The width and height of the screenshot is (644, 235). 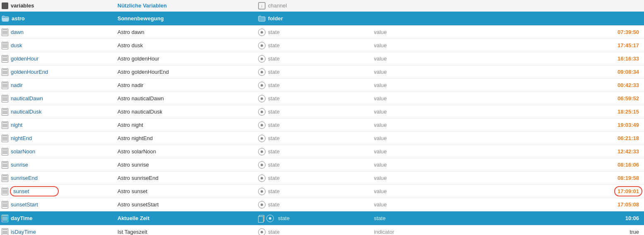 I want to click on table-row: nightEnd Astro nightEnd state value 06:2…, so click(x=322, y=138).